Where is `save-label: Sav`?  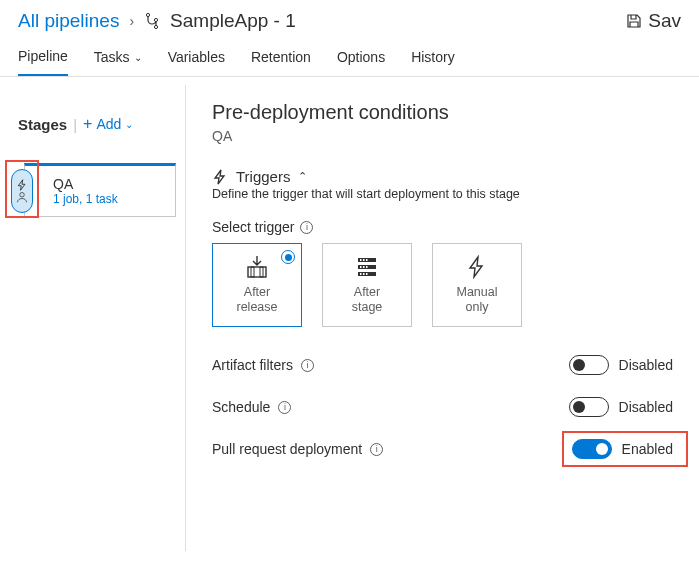 save-label: Sav is located at coordinates (664, 21).